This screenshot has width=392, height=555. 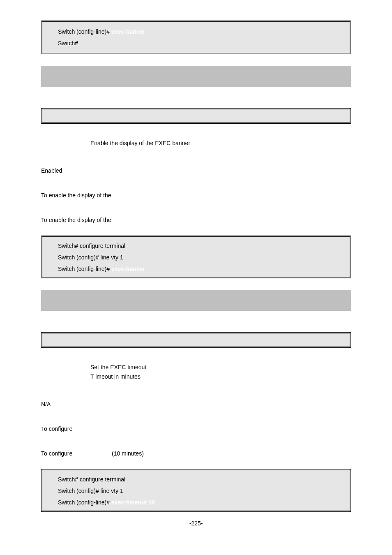 I want to click on param-value: Enable the display of the EXEC banner, so click(x=221, y=143).